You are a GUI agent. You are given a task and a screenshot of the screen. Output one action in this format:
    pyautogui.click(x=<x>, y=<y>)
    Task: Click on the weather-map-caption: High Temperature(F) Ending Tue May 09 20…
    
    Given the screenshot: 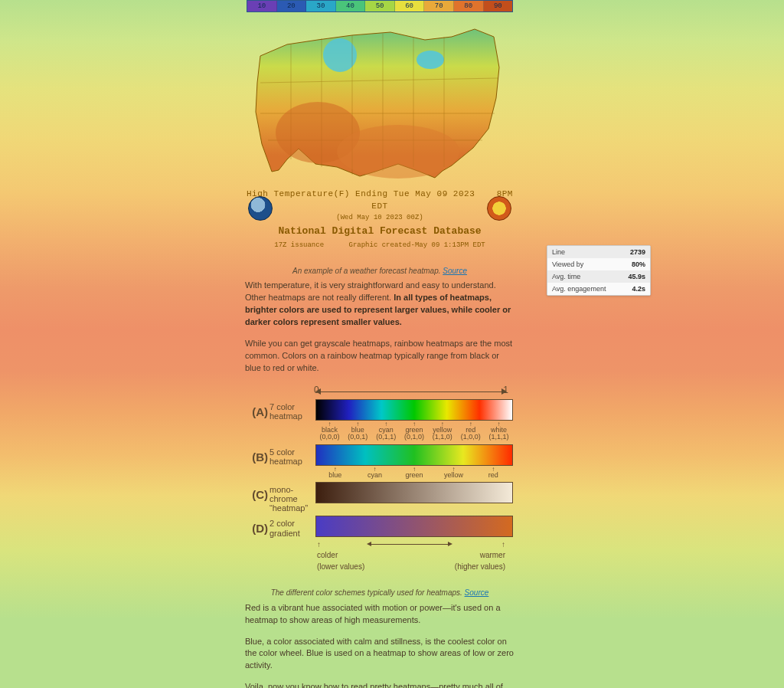 What is the action you would take?
    pyautogui.click(x=380, y=219)
    